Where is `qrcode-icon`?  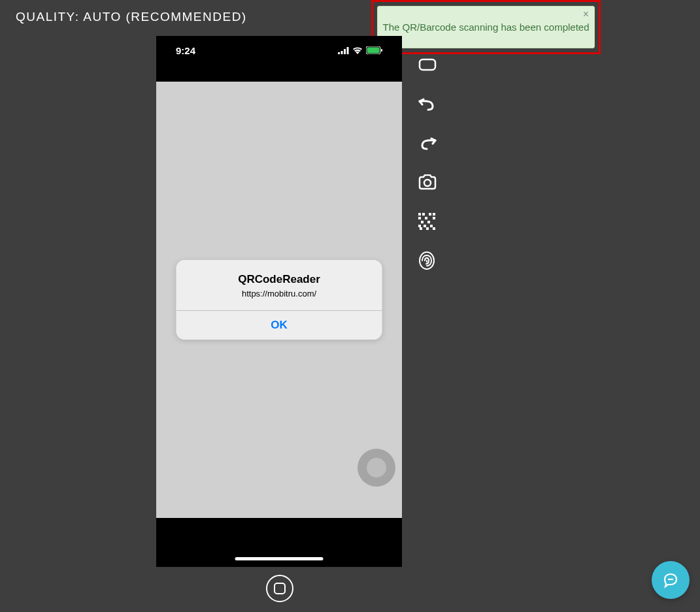 qrcode-icon is located at coordinates (431, 221).